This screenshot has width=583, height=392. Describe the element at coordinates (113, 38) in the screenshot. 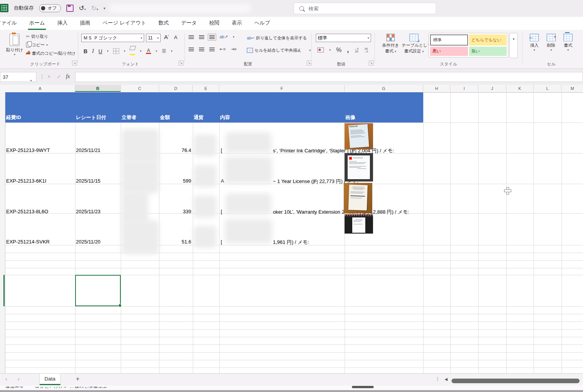

I see `font-family-select: ＭＳ Ｐゴシック▾` at that location.